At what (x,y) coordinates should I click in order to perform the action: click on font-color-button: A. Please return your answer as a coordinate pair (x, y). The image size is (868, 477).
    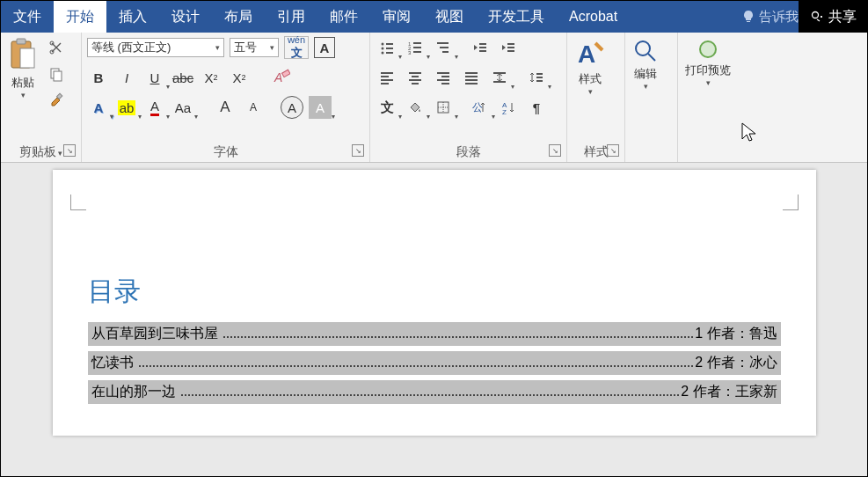
    Looking at the image, I should click on (155, 107).